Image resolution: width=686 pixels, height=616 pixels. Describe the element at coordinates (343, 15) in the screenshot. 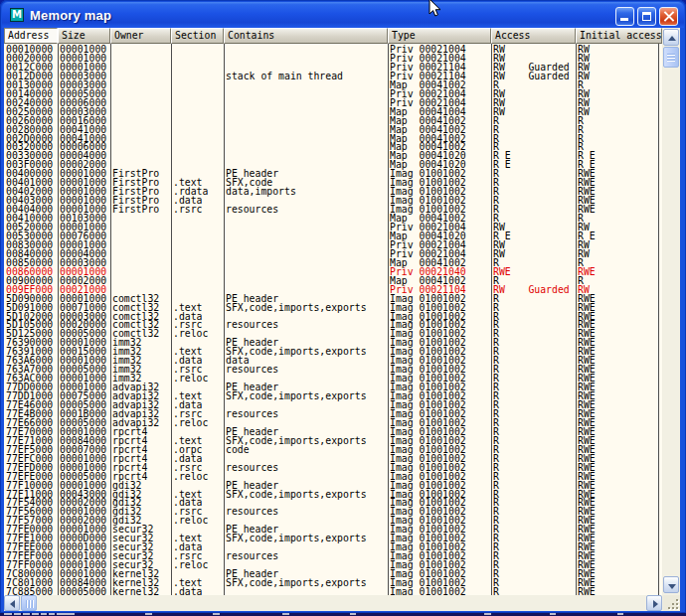

I see `title-bar: M Memory map` at that location.